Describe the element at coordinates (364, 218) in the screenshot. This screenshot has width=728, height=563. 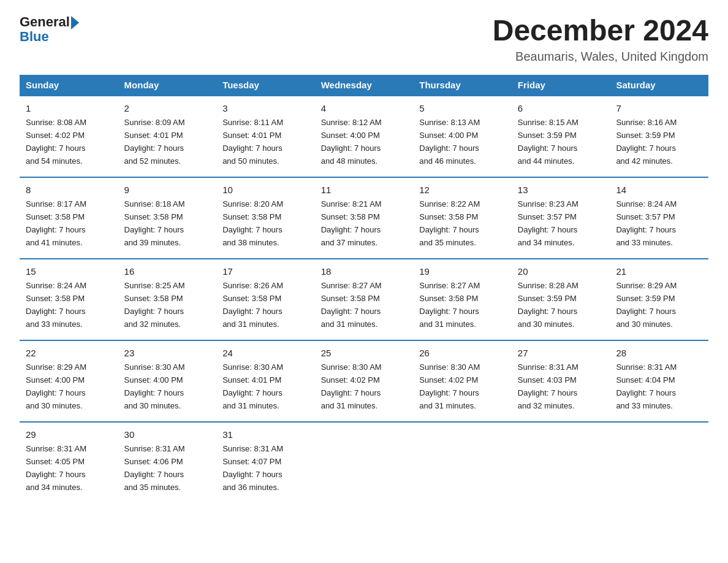
I see `calendar-cell: 11Sunrise: 8:21 AMSunset: 3:58 PMDayligh…` at that location.